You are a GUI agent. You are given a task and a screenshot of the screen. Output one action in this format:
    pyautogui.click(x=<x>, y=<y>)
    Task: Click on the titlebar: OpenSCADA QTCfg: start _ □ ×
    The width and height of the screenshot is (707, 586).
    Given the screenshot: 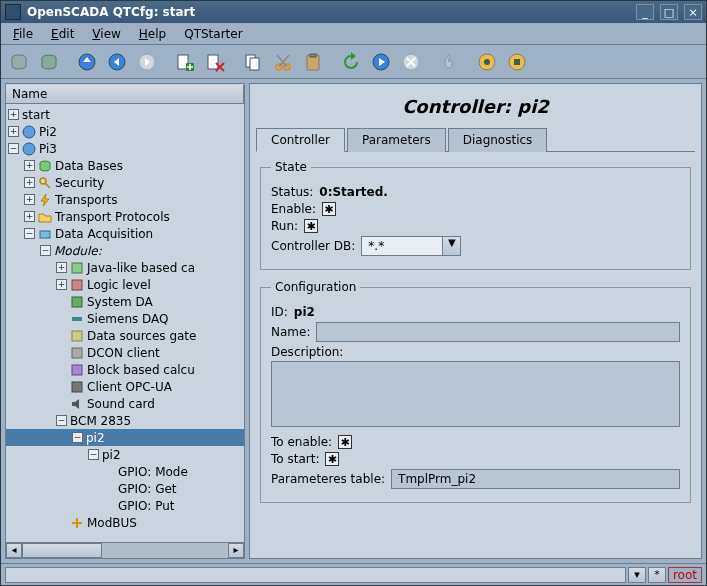 What is the action you would take?
    pyautogui.click(x=354, y=12)
    